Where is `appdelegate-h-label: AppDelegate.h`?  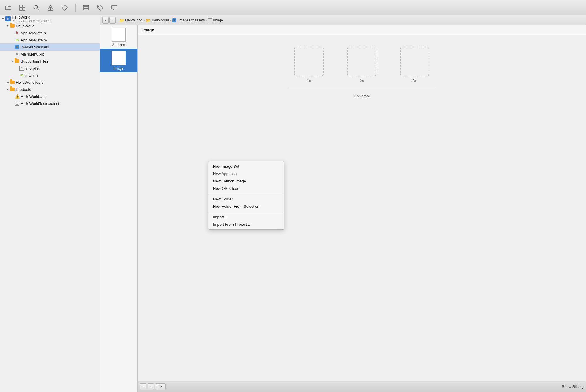 appdelegate-h-label: AppDelegate.h is located at coordinates (33, 33).